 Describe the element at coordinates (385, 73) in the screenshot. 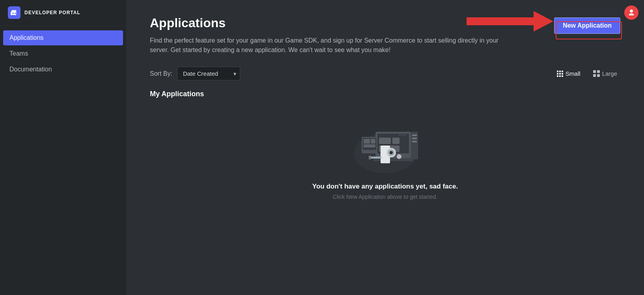

I see `sort-bar: Sort By: Date Created Name Last Modified…` at that location.